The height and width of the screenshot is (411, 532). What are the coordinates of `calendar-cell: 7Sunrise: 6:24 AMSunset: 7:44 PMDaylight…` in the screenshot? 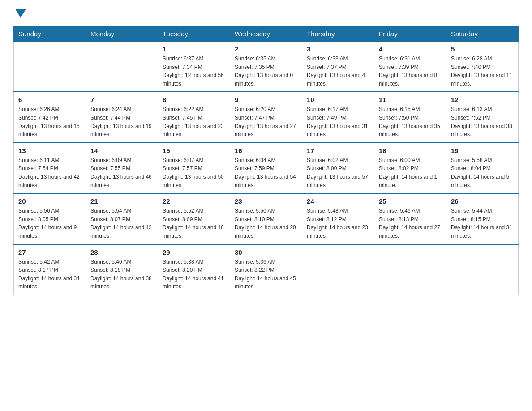 It's located at (122, 117).